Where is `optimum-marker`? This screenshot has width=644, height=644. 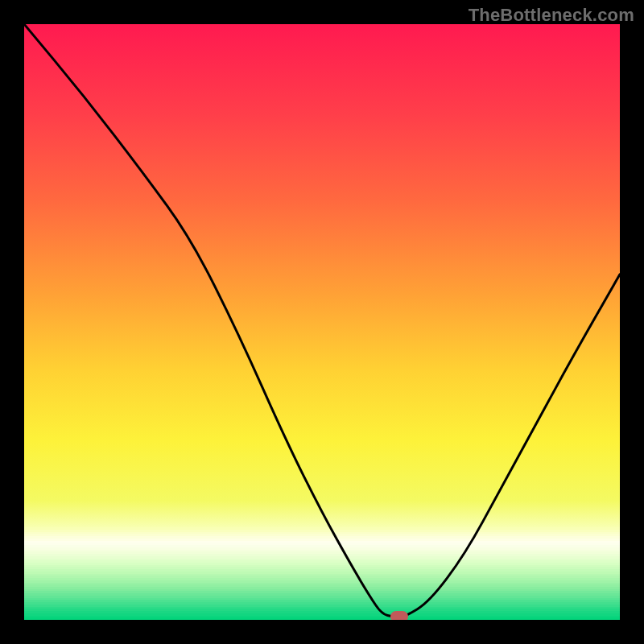 optimum-marker is located at coordinates (399, 615).